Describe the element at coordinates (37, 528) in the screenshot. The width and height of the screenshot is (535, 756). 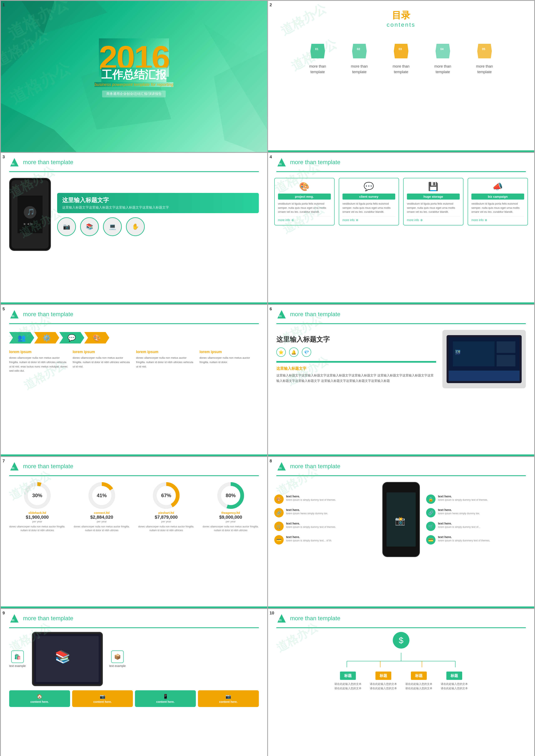
I see `pie-desc-1: donec ullamcorper nulla non metus auctor…` at that location.